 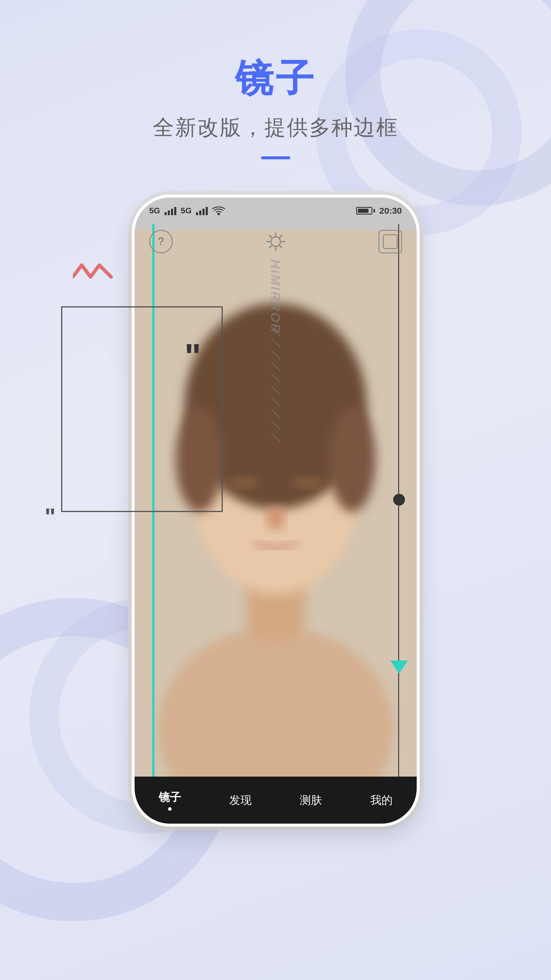 I want to click on brightness-button, so click(x=276, y=242).